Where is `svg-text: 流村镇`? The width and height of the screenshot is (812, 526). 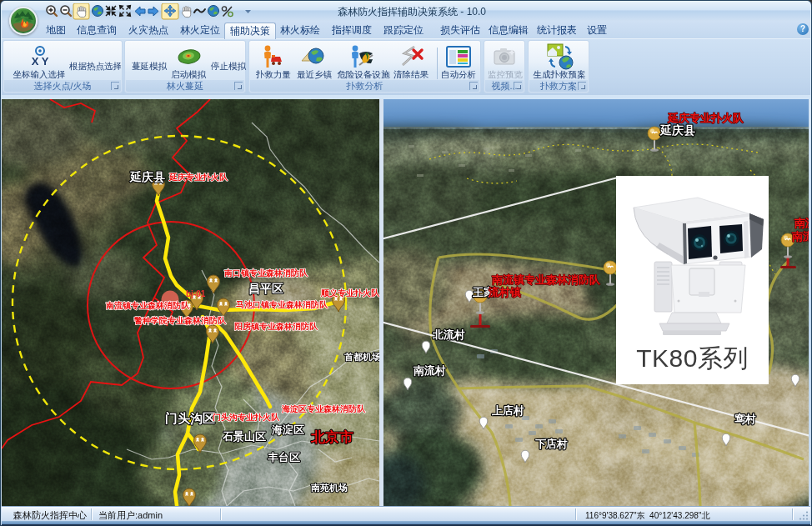
svg-text: 流村镇 is located at coordinates (504, 292).